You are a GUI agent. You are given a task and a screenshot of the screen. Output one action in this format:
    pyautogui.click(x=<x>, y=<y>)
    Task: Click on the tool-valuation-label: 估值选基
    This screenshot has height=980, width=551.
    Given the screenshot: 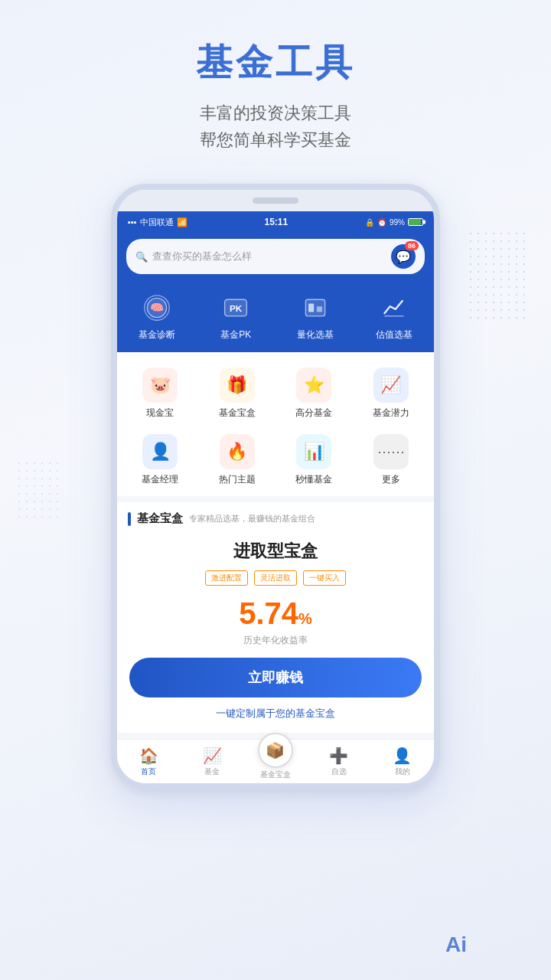 What is the action you would take?
    pyautogui.click(x=394, y=335)
    